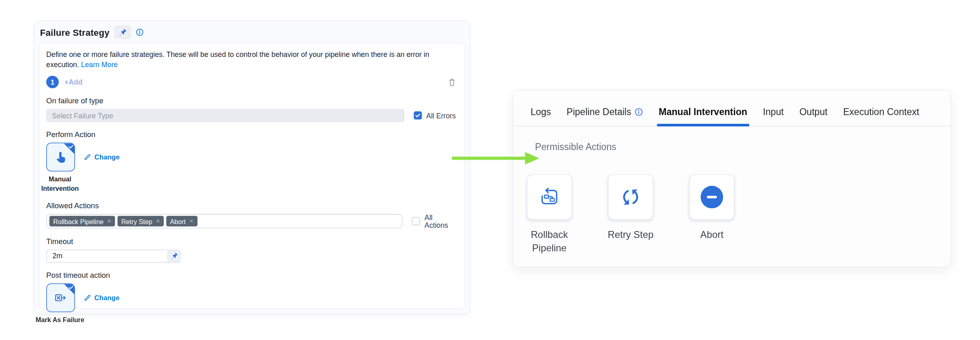 The width and height of the screenshot is (980, 340). Describe the element at coordinates (141, 221) in the screenshot. I see `allowed-action-tag: Retry Step ×` at that location.